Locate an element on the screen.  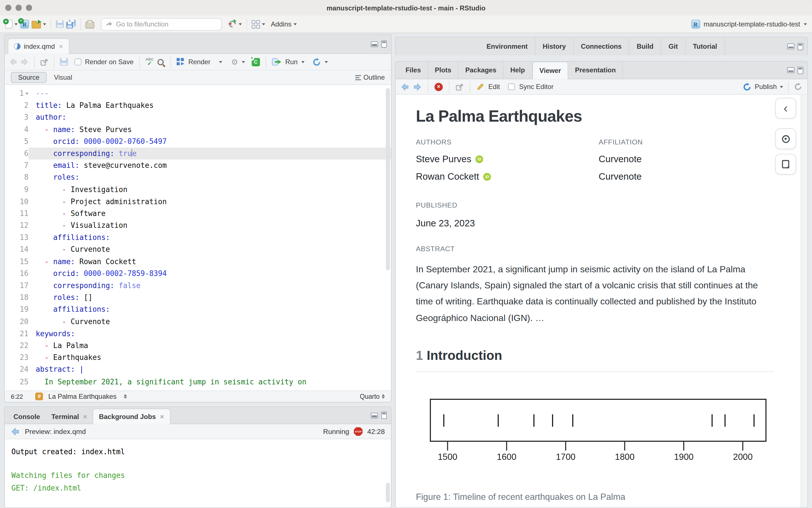
section-navigator-arrows-icon is located at coordinates (125, 396).